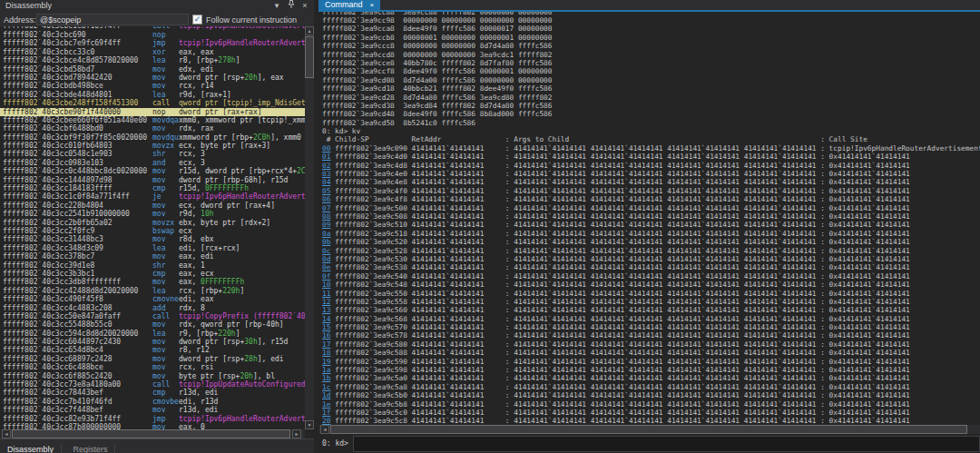  What do you see at coordinates (327, 370) in the screenshot?
I see `stack-frame-link: 1a` at bounding box center [327, 370].